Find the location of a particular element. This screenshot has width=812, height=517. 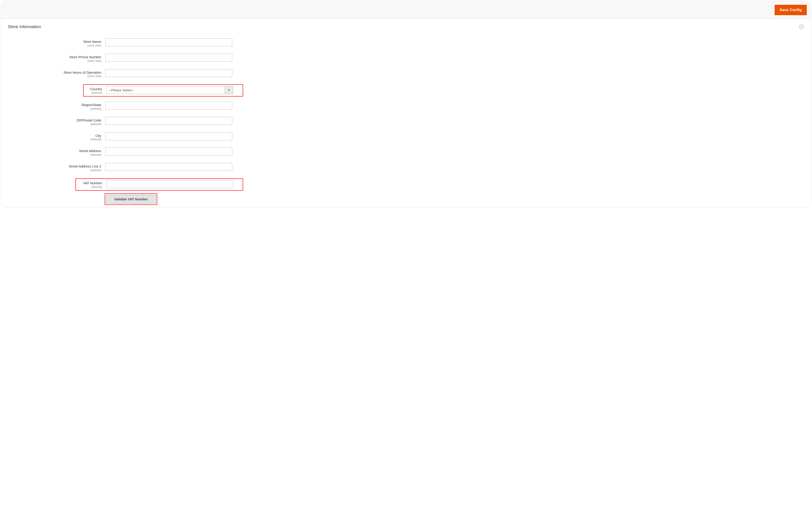

label-text: Store Phone Number is located at coordinates (55, 57).